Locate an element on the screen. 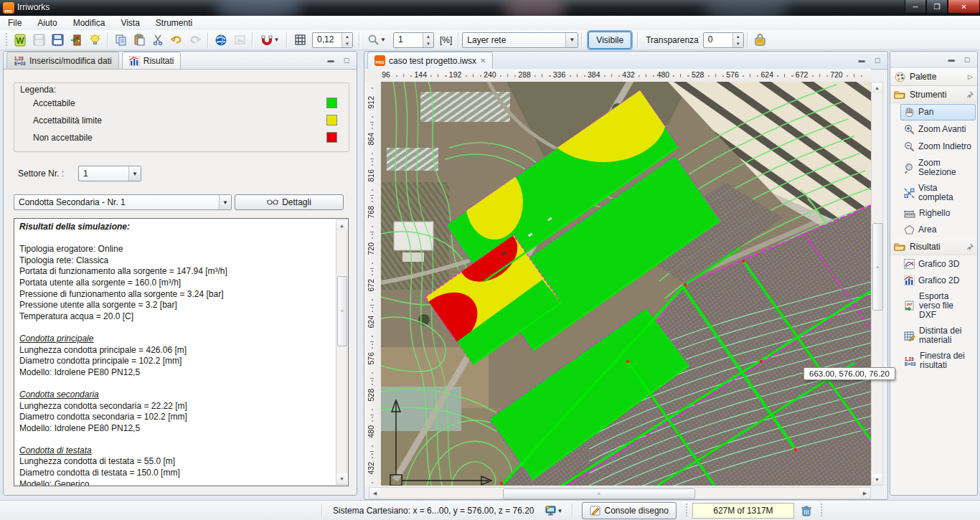  scroll-left-icon: ◀ is located at coordinates (374, 493).